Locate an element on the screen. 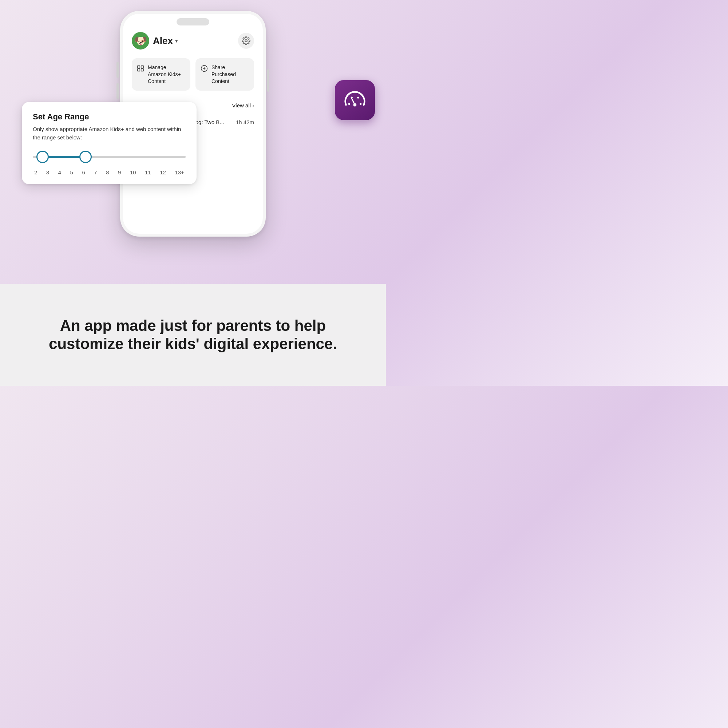  age-range-slider is located at coordinates (109, 157).